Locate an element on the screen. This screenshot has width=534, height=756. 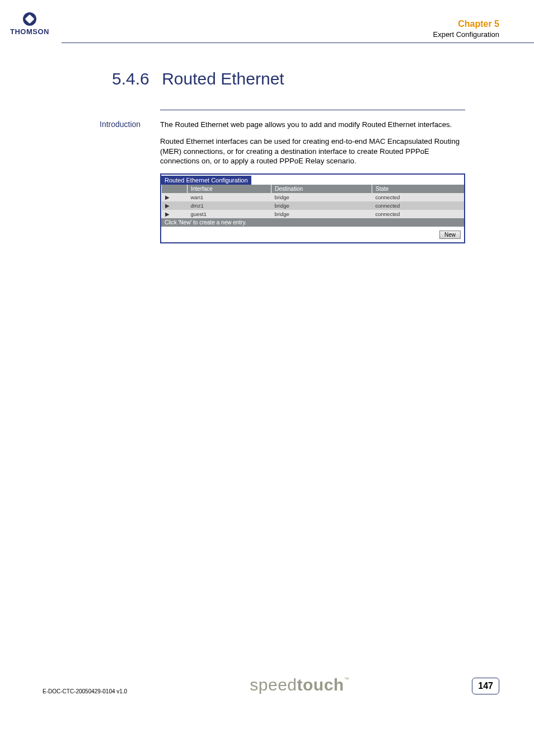
chapter-label: Chapter 5 is located at coordinates (466, 24).